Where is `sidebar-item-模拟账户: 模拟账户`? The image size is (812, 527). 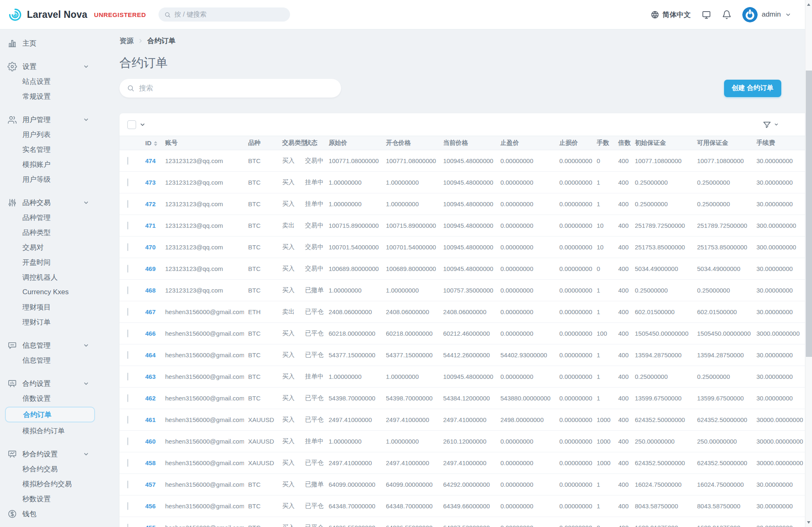 sidebar-item-模拟账户: 模拟账户 is located at coordinates (52, 164).